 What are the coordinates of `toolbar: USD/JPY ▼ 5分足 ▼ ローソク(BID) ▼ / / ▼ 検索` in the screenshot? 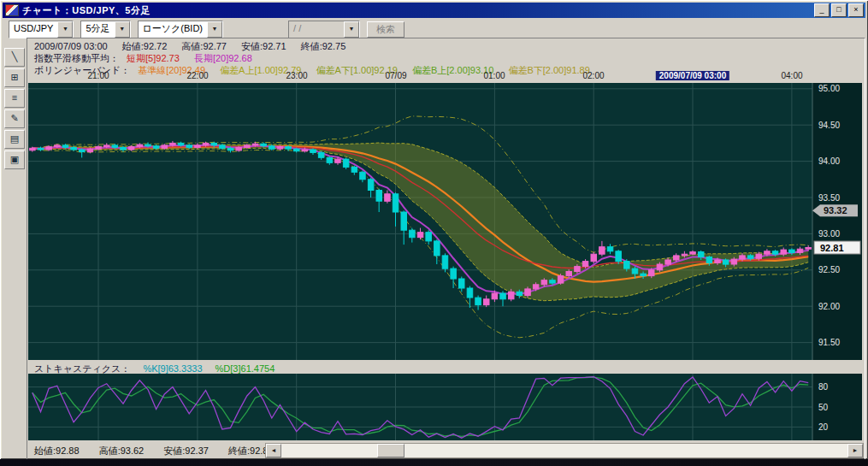 It's located at (434, 29).